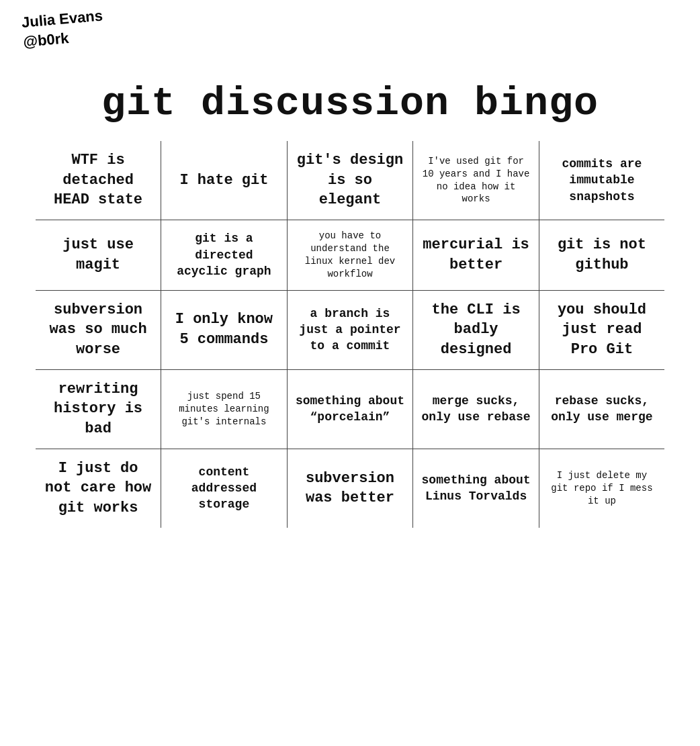 This screenshot has width=700, height=746. I want to click on bingo-cell-0-0: WTF is detached HEAD state, so click(98, 180).